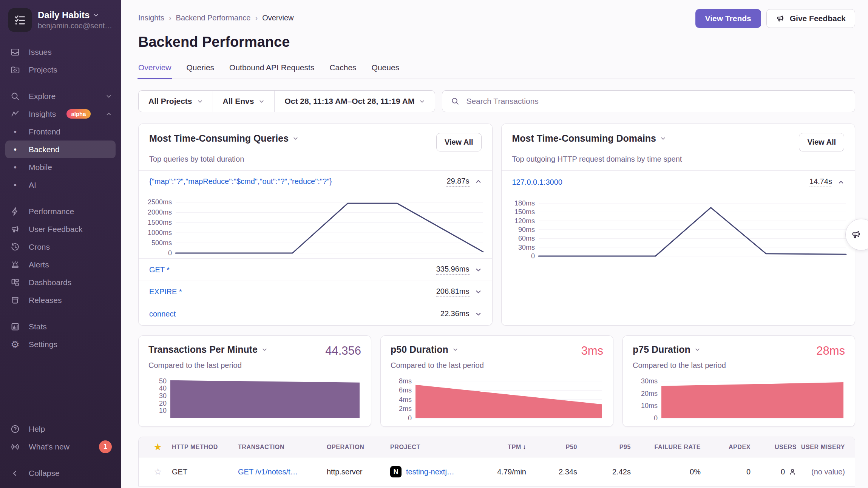 This screenshot has width=868, height=488. What do you see at coordinates (60, 429) in the screenshot?
I see `sidebar-item-help: Help` at bounding box center [60, 429].